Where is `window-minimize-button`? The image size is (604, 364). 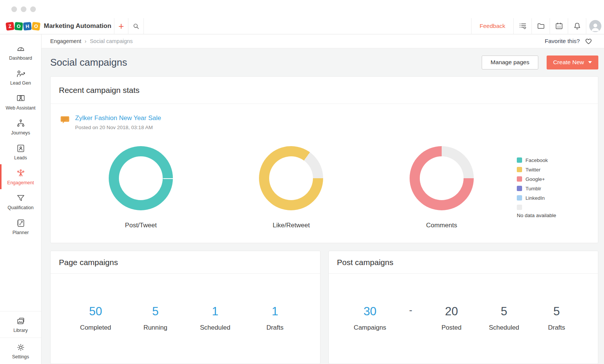
window-minimize-button is located at coordinates (23, 9).